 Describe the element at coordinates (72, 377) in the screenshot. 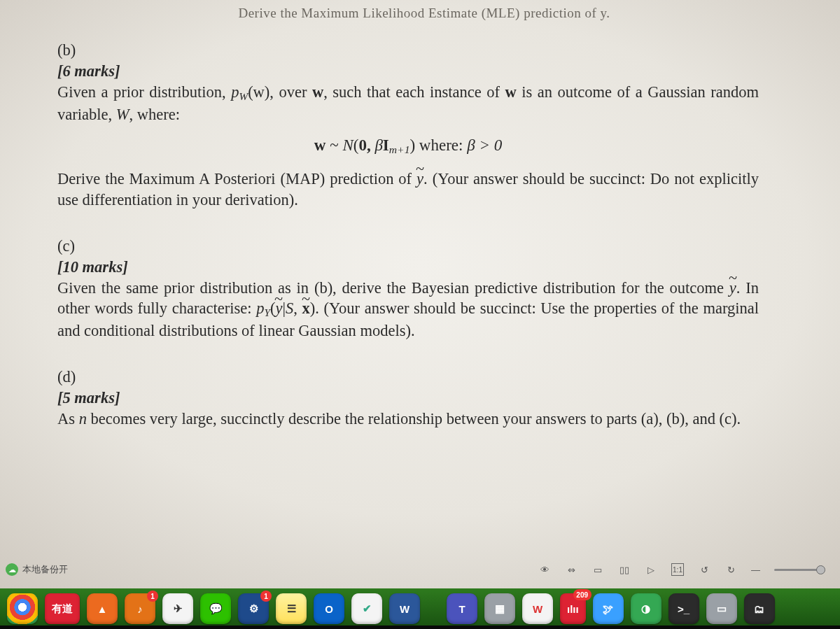

I see `question-d-label: (d)` at that location.